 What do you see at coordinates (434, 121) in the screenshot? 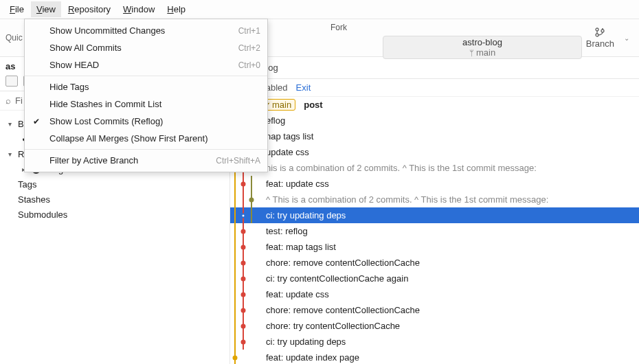
I see `commit-row: eflog` at bounding box center [434, 121].